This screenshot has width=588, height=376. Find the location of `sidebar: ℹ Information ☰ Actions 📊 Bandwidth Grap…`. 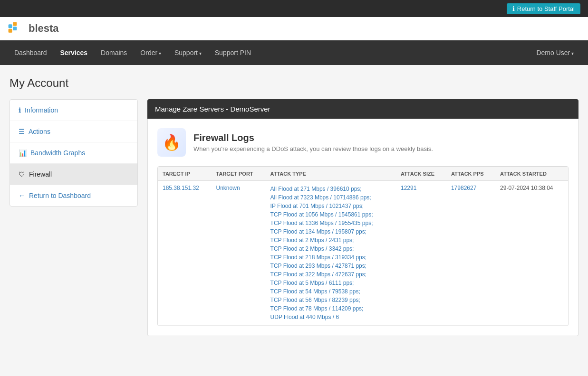

sidebar: ℹ Information ☰ Actions 📊 Bandwidth Grap… is located at coordinates (74, 153).